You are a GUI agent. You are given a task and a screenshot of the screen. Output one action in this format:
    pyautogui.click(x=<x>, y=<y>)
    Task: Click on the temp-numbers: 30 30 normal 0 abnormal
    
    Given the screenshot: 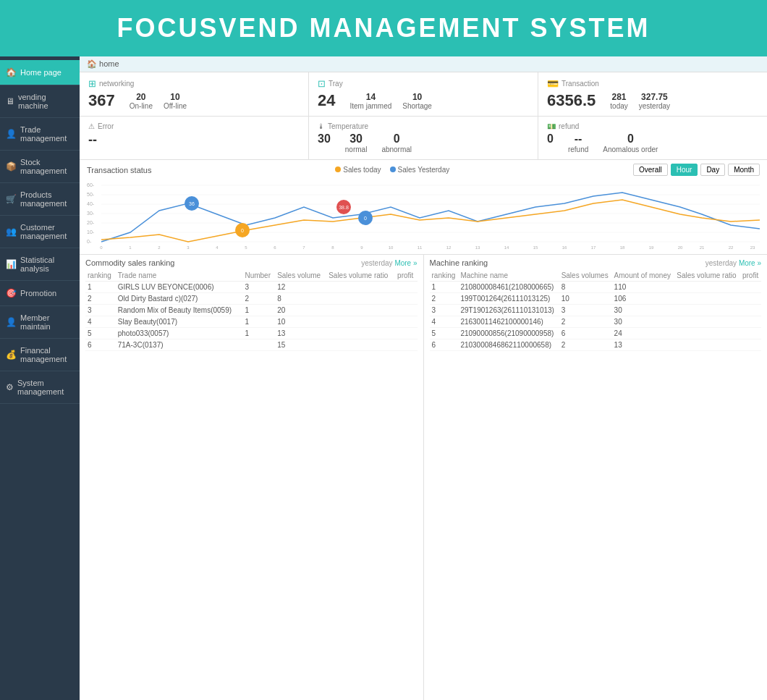 What is the action you would take?
    pyautogui.click(x=423, y=143)
    